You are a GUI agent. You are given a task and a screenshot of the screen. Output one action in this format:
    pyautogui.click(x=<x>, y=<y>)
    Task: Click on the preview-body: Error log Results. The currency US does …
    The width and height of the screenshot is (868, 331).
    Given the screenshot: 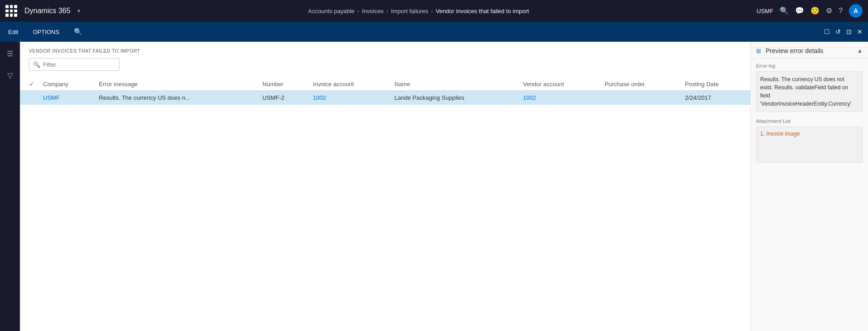 What is the action you would take?
    pyautogui.click(x=809, y=195)
    